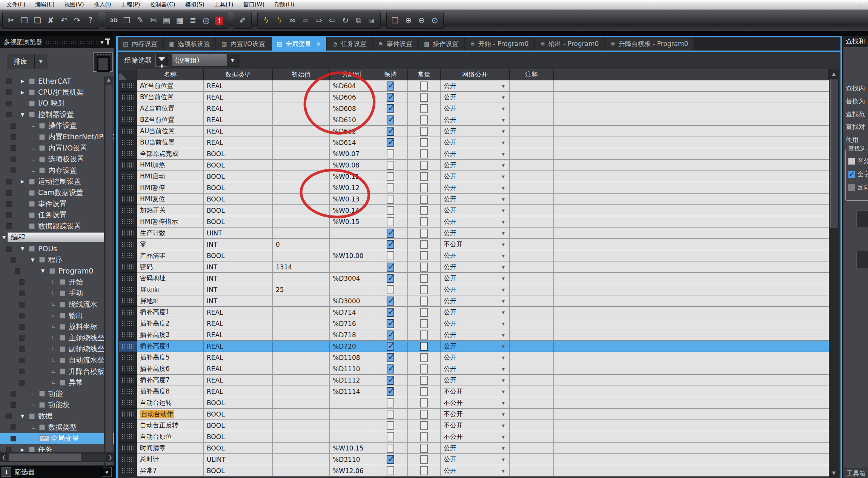  I want to click on tab-item: ≣开始 - Program0, so click(499, 44).